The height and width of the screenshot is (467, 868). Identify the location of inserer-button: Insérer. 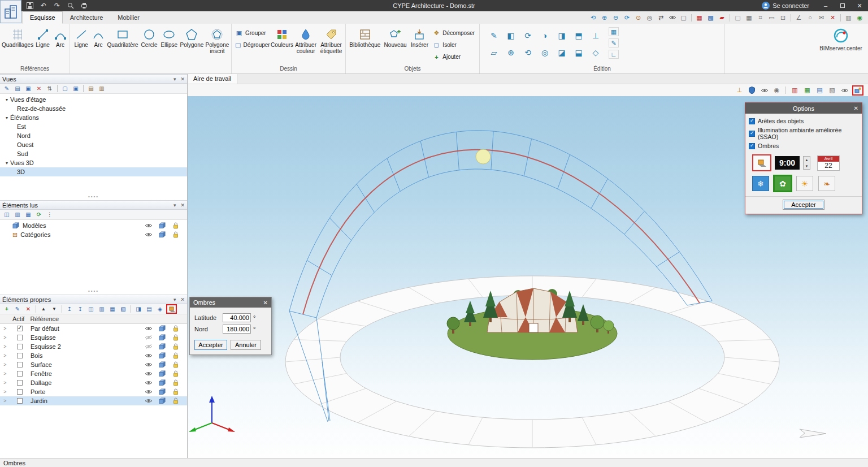
(420, 45).